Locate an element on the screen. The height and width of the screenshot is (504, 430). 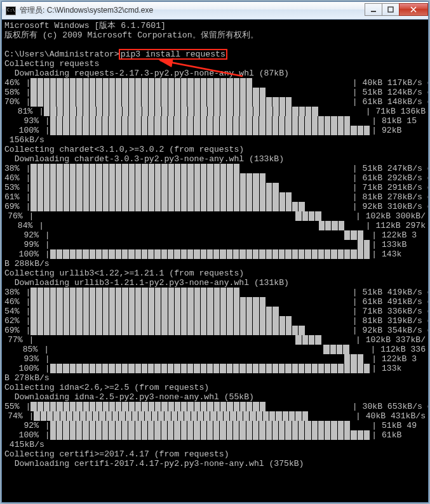
downloading-line: Downloading certifi-2017.4.17-py2.py3-no… is located at coordinates (215, 463).